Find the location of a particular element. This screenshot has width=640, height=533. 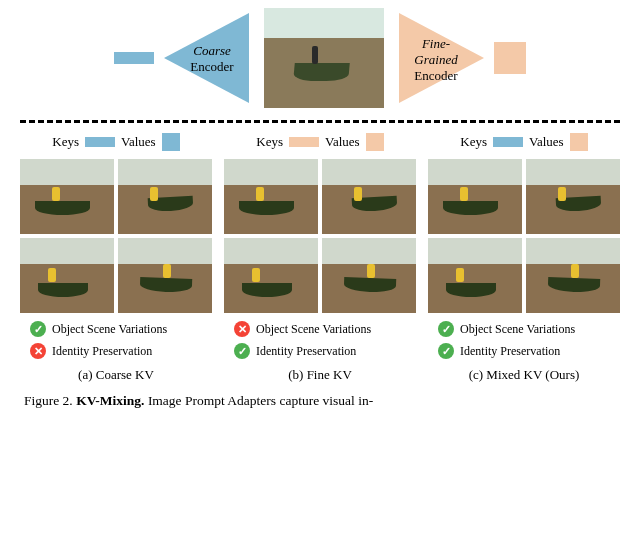

sub-caption-b: (b) Fine KV is located at coordinates (320, 375).